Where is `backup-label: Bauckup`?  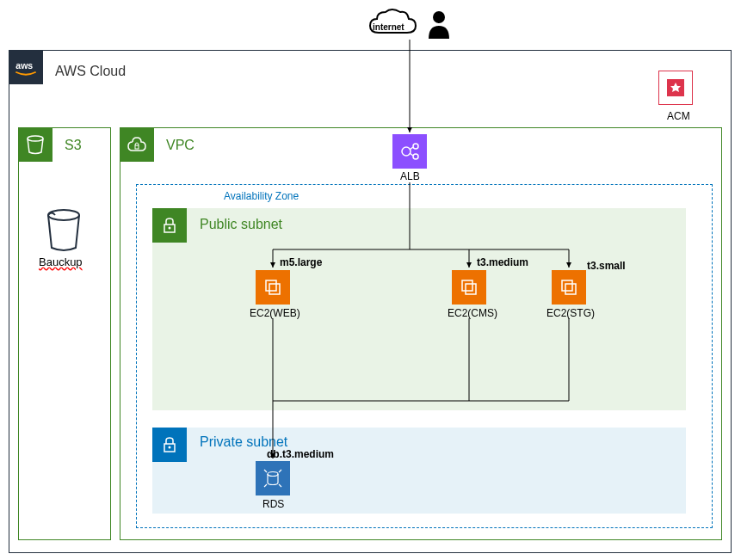
backup-label: Bauckup is located at coordinates (60, 262).